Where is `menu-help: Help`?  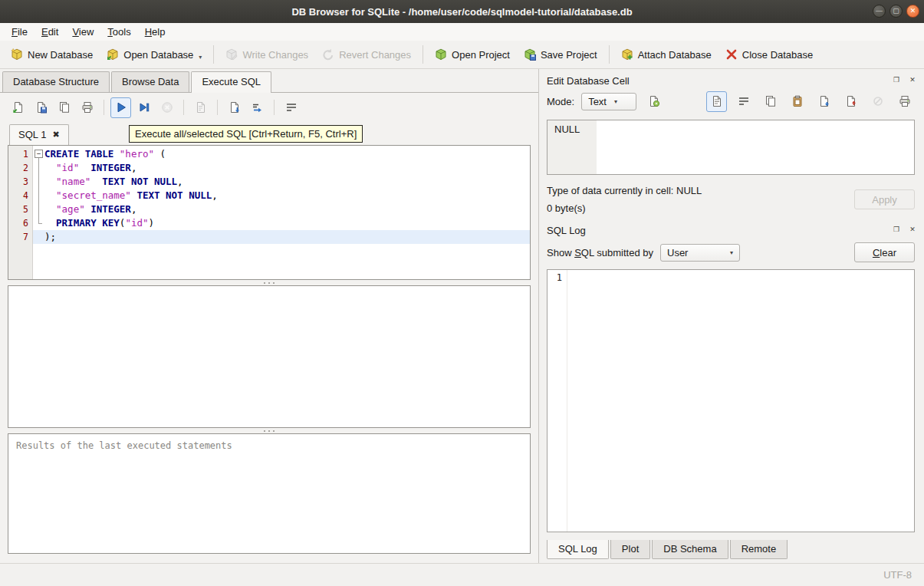 menu-help: Help is located at coordinates (155, 32).